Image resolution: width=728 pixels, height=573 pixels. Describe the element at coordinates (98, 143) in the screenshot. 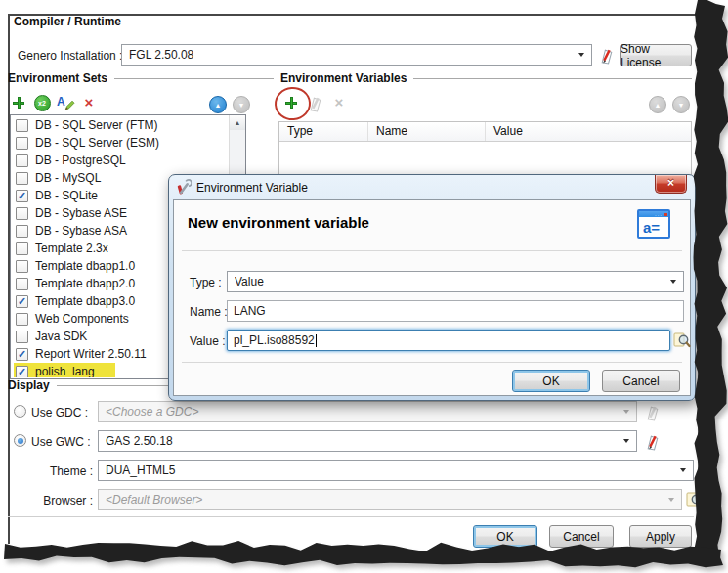

I see `environment-set-label: DB - SQL Server (ESM)` at that location.